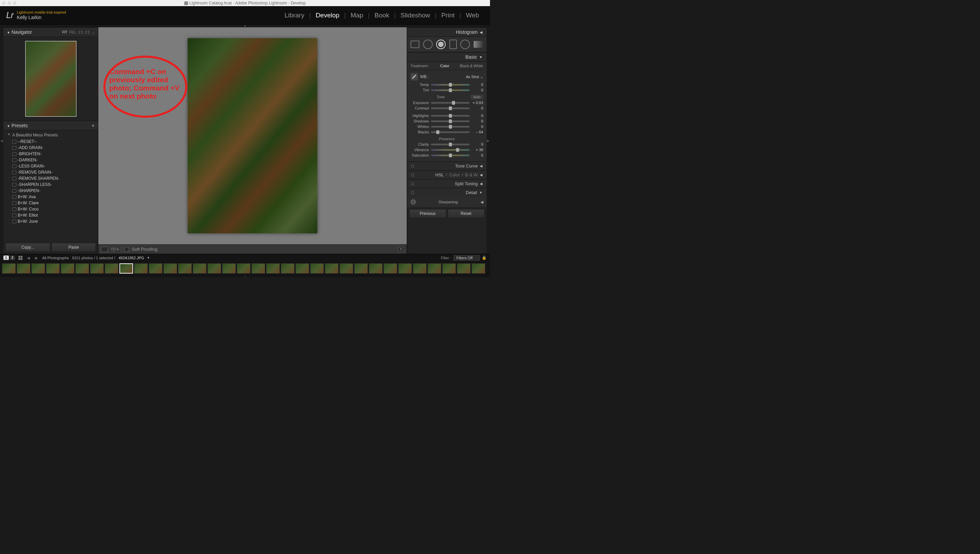 The width and height of the screenshot is (980, 554). What do you see at coordinates (477, 126) in the screenshot?
I see `whites-value: 0` at bounding box center [477, 126].